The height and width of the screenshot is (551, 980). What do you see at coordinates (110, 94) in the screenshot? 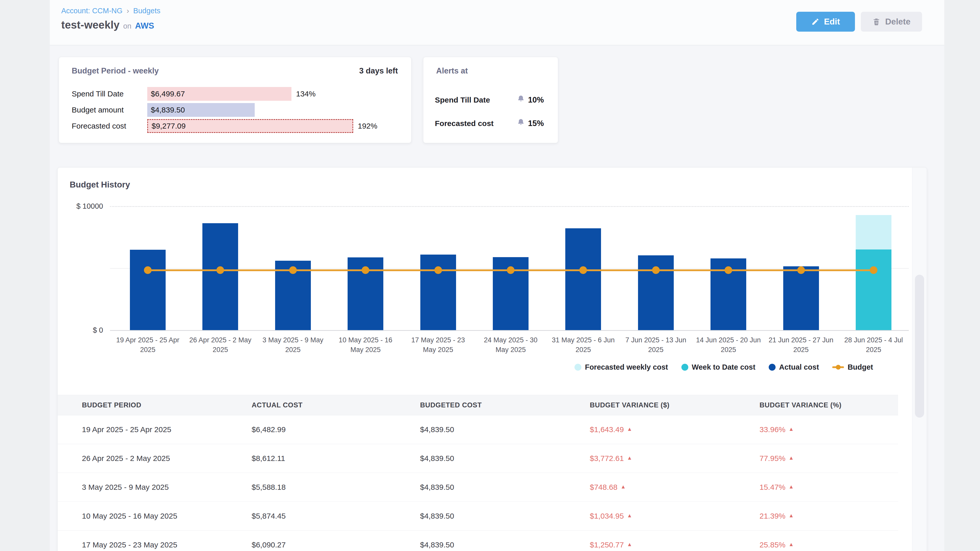
I see `budget-period-row-label: Spend Till Date` at bounding box center [110, 94].